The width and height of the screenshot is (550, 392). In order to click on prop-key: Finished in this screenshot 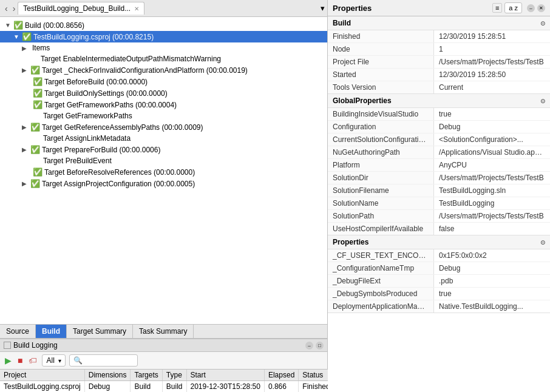, I will do `click(381, 36)`.